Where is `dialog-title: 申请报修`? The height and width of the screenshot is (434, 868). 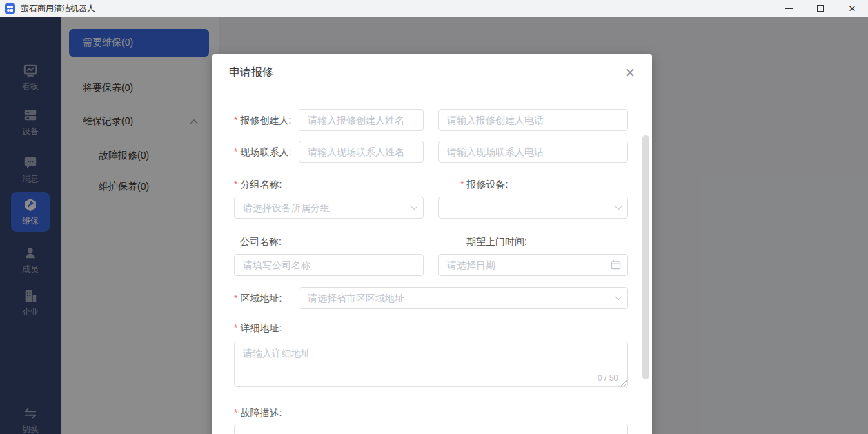 dialog-title: 申请报修 is located at coordinates (251, 73).